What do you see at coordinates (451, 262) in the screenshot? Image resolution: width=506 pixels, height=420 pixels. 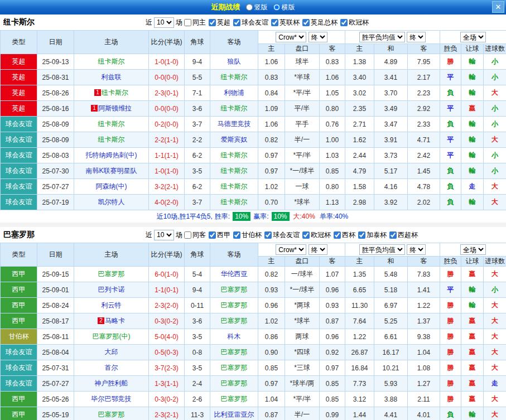 I see `col-result: 胜负` at bounding box center [451, 262].